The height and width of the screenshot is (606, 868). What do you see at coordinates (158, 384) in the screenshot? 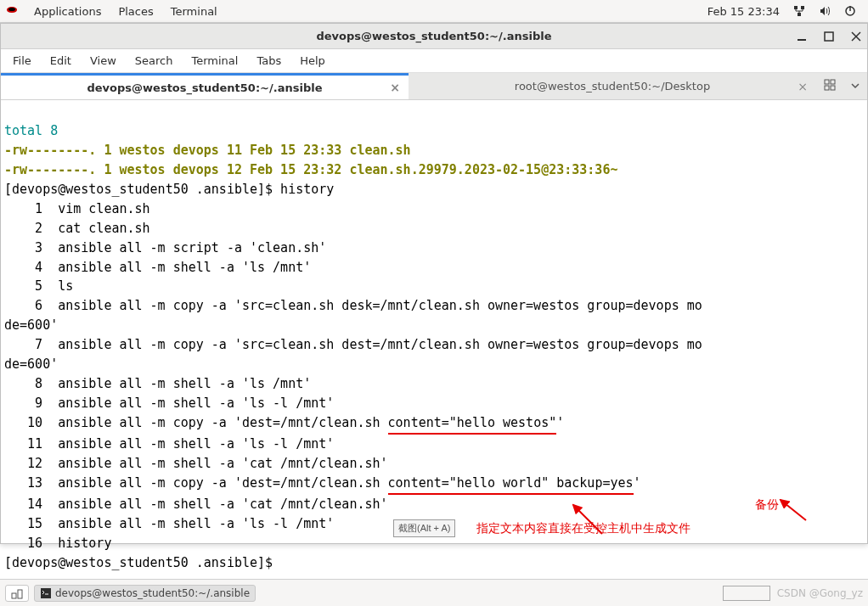
I see `terminal-line: 8 ansible all -m shell -a 'ls /mnt'` at bounding box center [158, 384].